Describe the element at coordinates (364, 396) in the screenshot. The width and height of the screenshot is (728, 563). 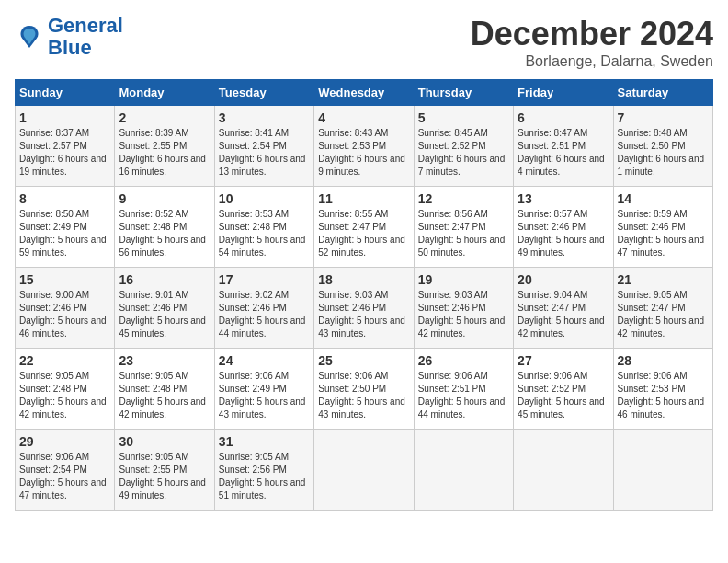
I see `day-info: Sunrise: 9:06 AMSunset: 2:50 PMDaylight:…` at that location.